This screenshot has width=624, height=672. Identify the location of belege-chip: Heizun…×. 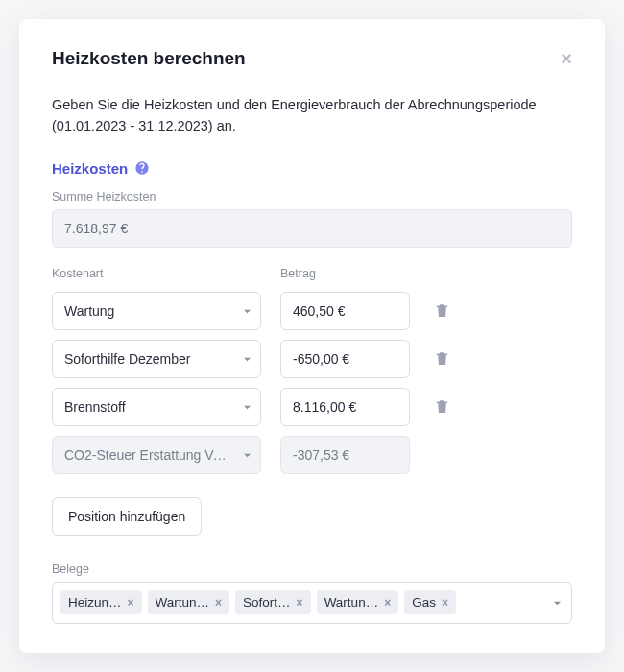
(102, 603).